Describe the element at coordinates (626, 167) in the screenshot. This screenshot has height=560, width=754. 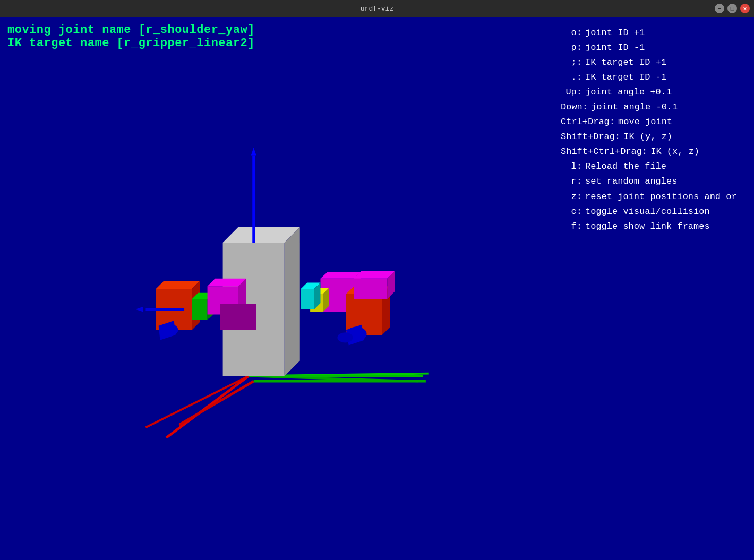
I see `shortcut-desc: Reload the file` at that location.